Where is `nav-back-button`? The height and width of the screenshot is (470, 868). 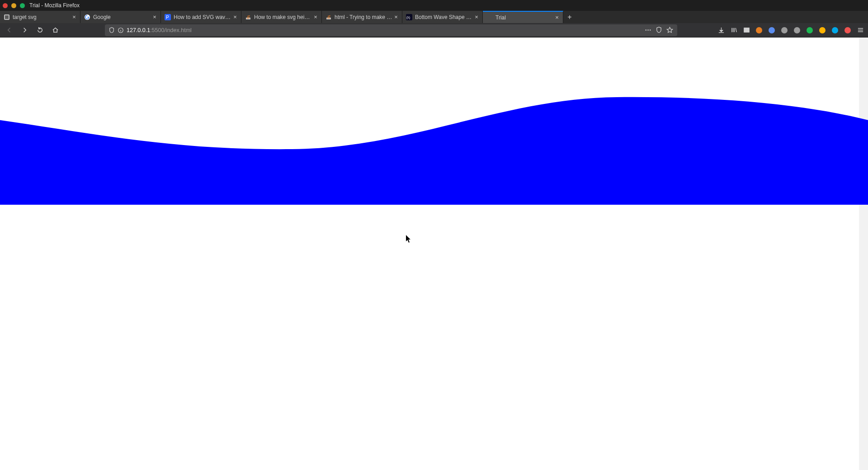 nav-back-button is located at coordinates (9, 30).